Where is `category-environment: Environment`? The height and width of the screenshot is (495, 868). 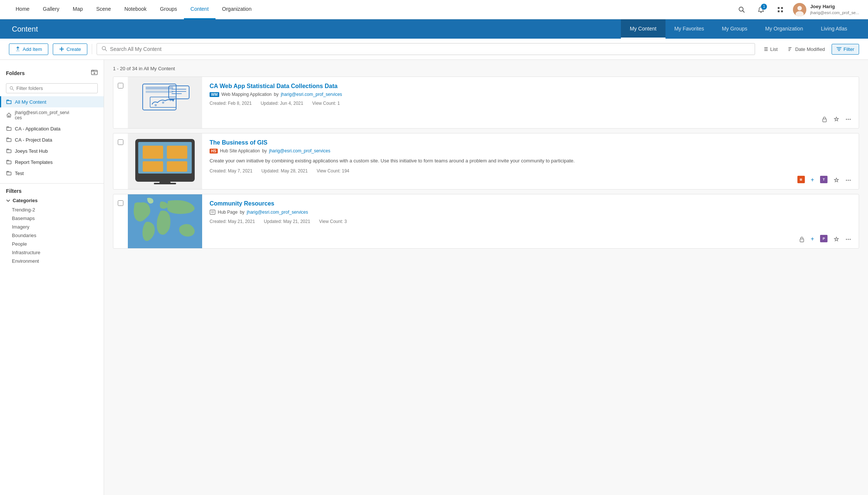
category-environment: Environment is located at coordinates (52, 261).